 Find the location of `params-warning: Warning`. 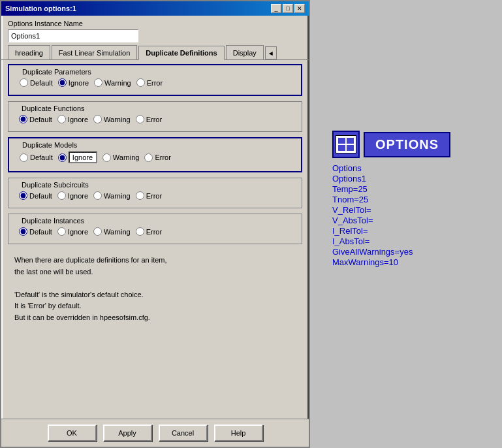

params-warning: Warning is located at coordinates (112, 82).